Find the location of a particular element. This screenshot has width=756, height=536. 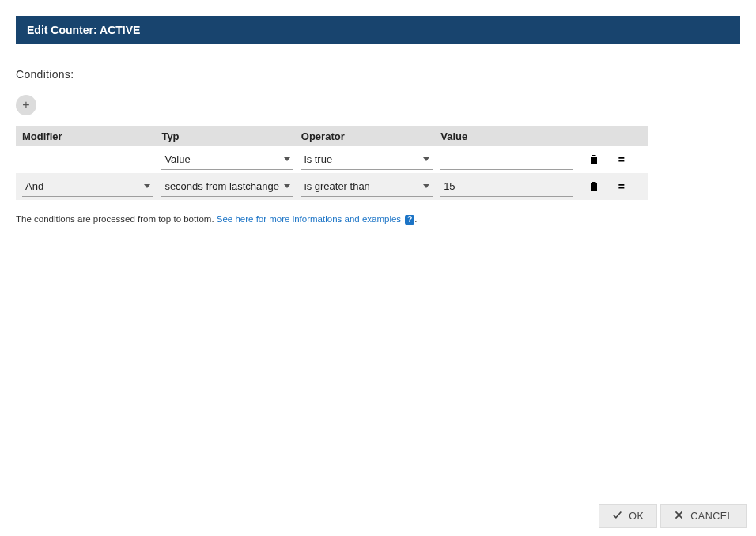

type-select-value: seconds from lastchange is located at coordinates (221, 187).